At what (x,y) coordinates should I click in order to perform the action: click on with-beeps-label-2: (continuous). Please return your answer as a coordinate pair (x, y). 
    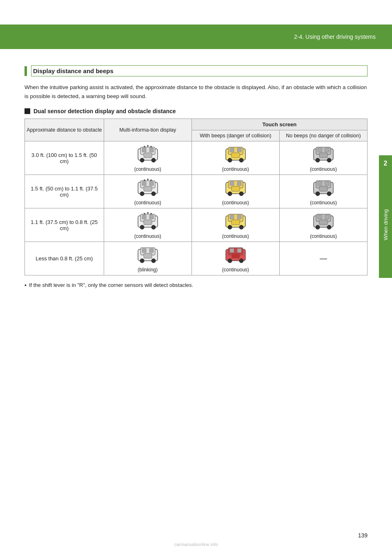
    Looking at the image, I should click on (236, 203).